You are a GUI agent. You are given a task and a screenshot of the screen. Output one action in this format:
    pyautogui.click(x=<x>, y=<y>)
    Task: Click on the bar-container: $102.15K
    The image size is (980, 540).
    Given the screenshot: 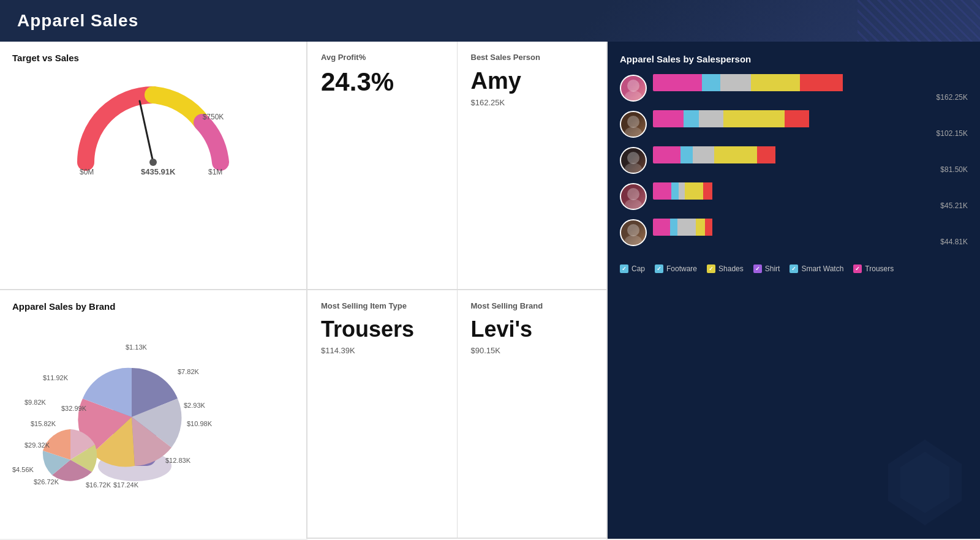 What is the action you would take?
    pyautogui.click(x=810, y=124)
    